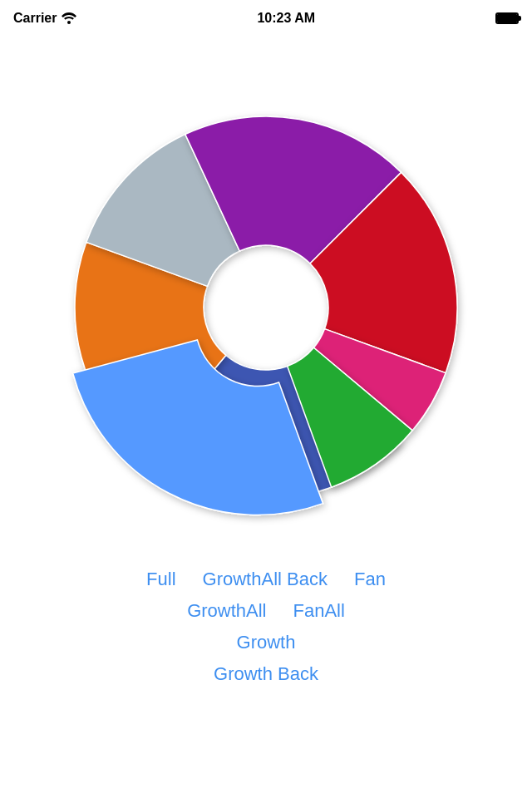  What do you see at coordinates (198, 427) in the screenshot?
I see `chart-segment-lightblue` at bounding box center [198, 427].